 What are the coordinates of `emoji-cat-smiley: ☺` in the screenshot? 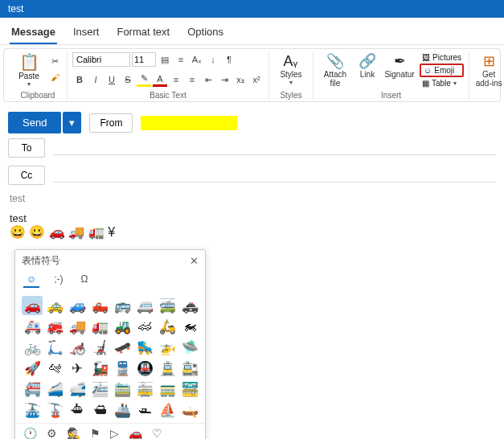 It's located at (31, 280).